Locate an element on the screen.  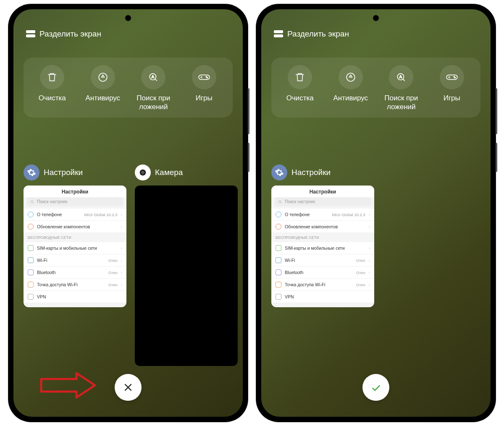
confirm-button is located at coordinates (376, 387).